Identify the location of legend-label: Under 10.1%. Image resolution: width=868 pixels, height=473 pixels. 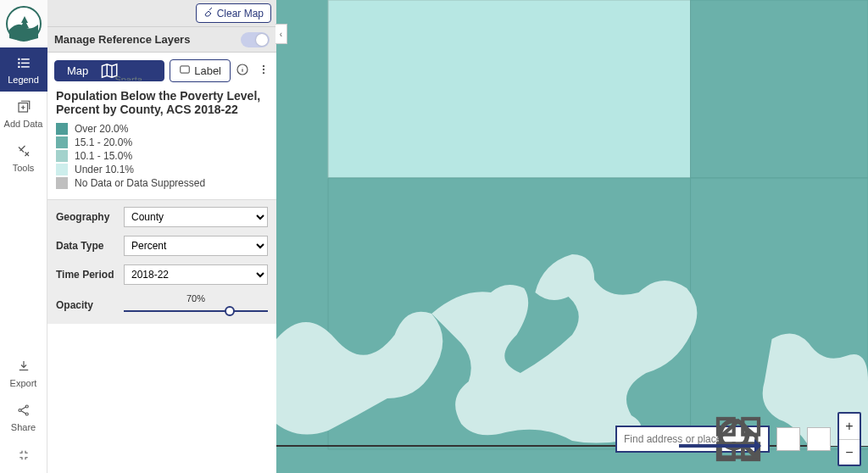
(104, 170).